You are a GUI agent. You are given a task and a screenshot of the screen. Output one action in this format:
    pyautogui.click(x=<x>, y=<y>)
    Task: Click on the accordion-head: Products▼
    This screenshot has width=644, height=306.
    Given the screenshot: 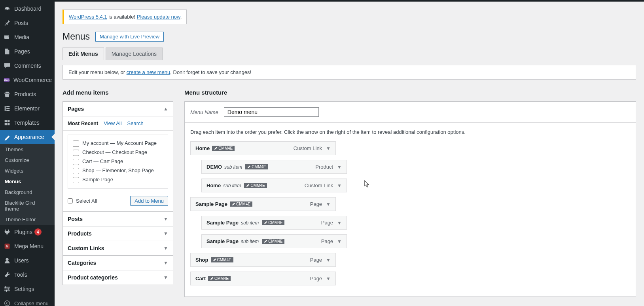 What is the action you would take?
    pyautogui.click(x=118, y=234)
    